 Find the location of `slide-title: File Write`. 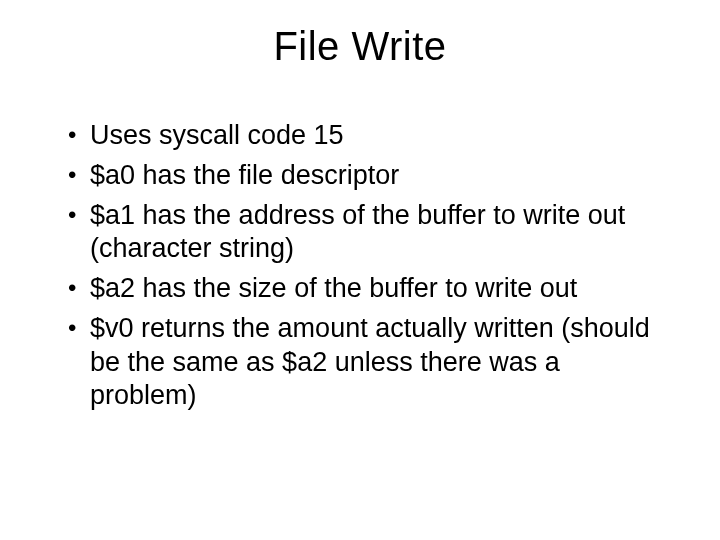

slide-title: File Write is located at coordinates (360, 46).